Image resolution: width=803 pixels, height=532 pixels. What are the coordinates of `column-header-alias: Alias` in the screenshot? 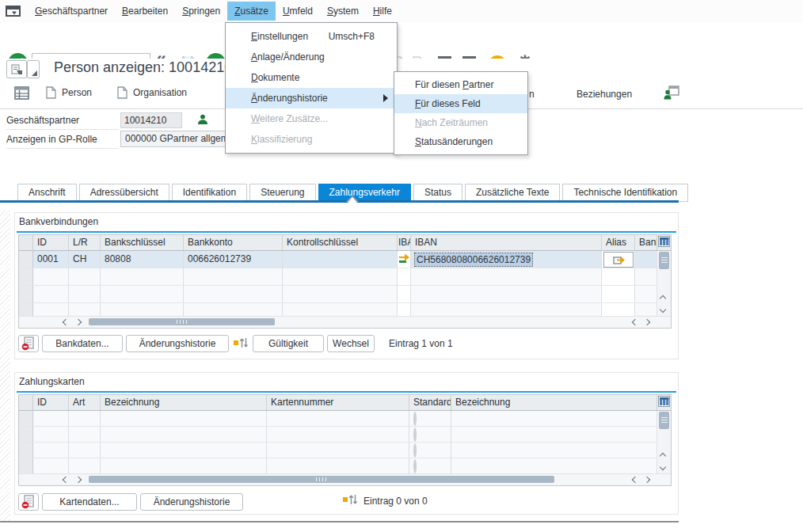 It's located at (618, 242).